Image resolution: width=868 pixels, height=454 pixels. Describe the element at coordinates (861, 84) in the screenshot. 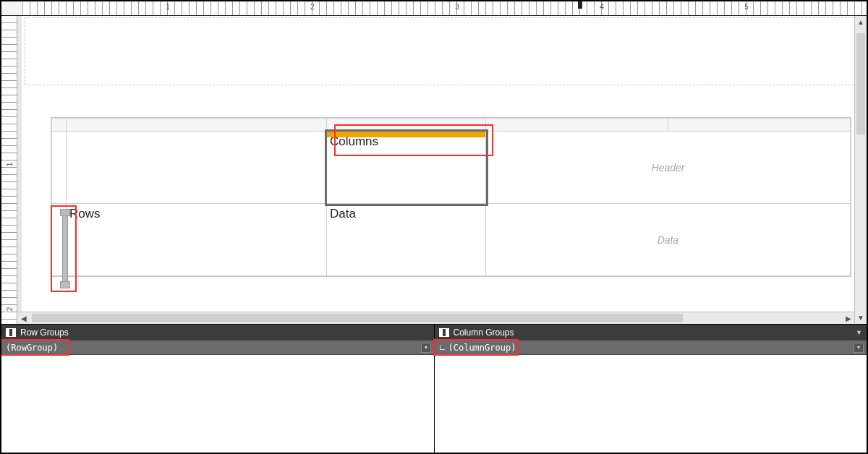

I see `vscroll-thumb` at that location.